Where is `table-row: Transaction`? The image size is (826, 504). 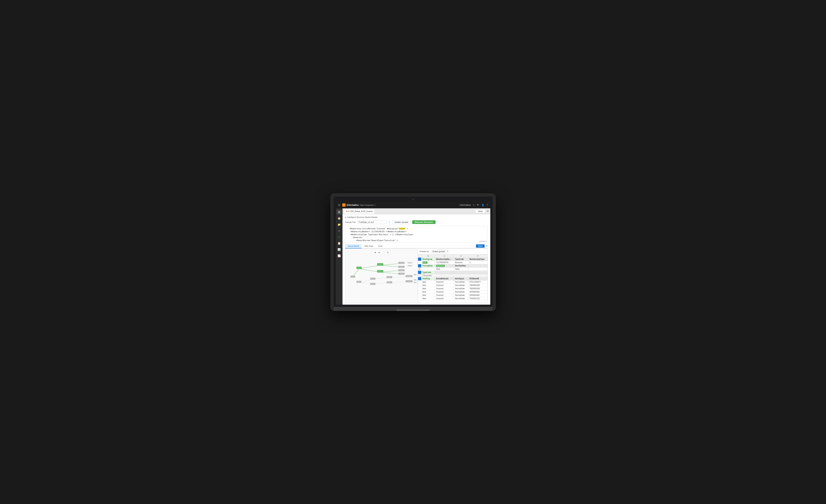
table-row: Transaction is located at coordinates (453, 275).